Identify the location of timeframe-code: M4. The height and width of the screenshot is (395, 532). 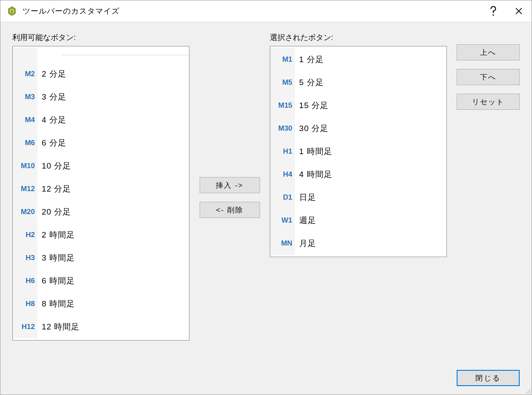
(25, 120).